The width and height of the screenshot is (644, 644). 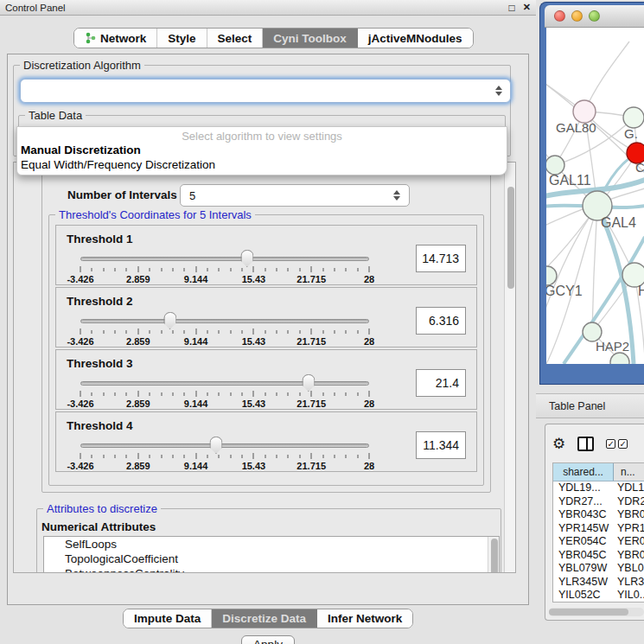 I want to click on table-cell: YLR3..., so click(x=629, y=583).